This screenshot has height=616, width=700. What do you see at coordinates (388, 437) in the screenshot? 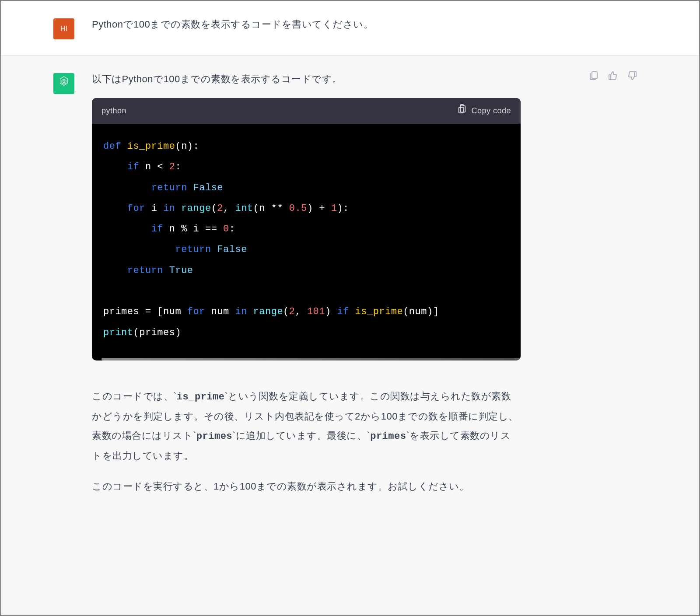
I see `inline-code-primes-2: primes` at bounding box center [388, 437].